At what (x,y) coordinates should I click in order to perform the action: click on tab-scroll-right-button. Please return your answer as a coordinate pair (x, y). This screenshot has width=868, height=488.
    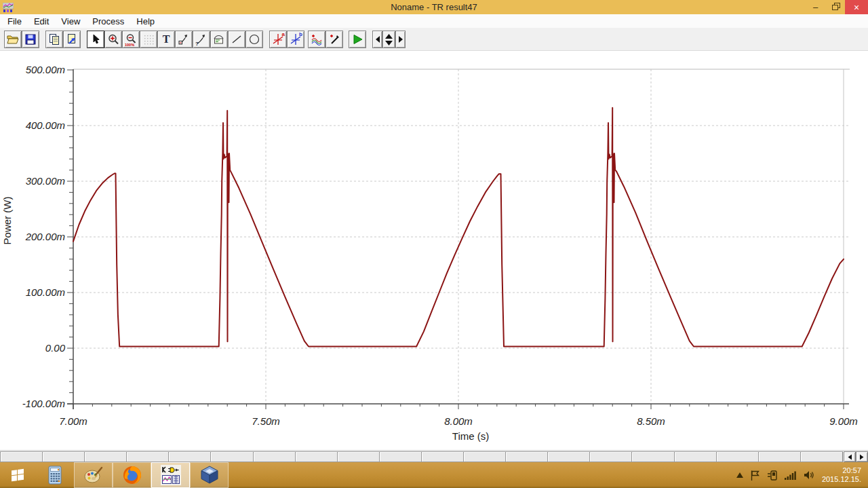
    Looking at the image, I should click on (862, 457).